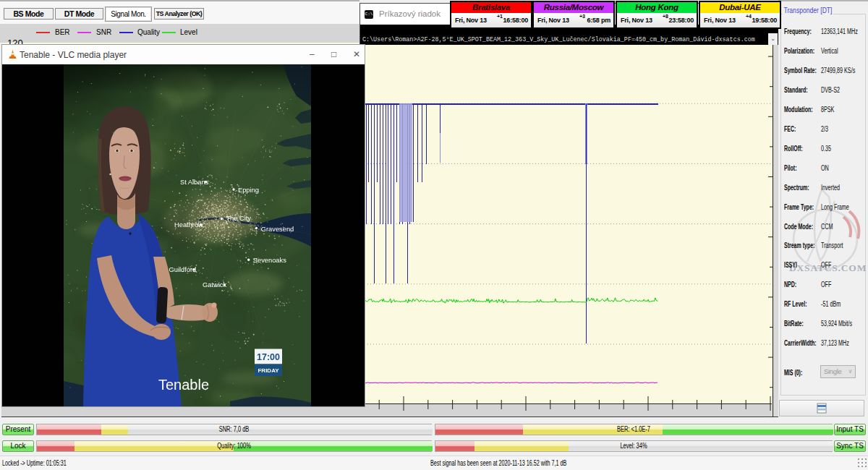 This screenshot has width=868, height=470. Describe the element at coordinates (214, 285) in the screenshot. I see `svg-text: Gatwick` at that location.